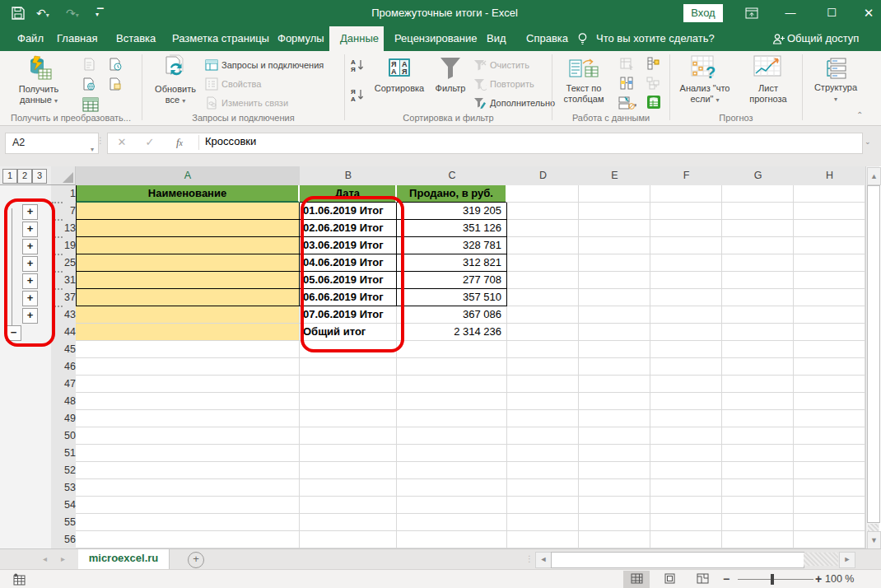 The height and width of the screenshot is (588, 881). Describe the element at coordinates (687, 506) in the screenshot. I see `cell-F54` at that location.